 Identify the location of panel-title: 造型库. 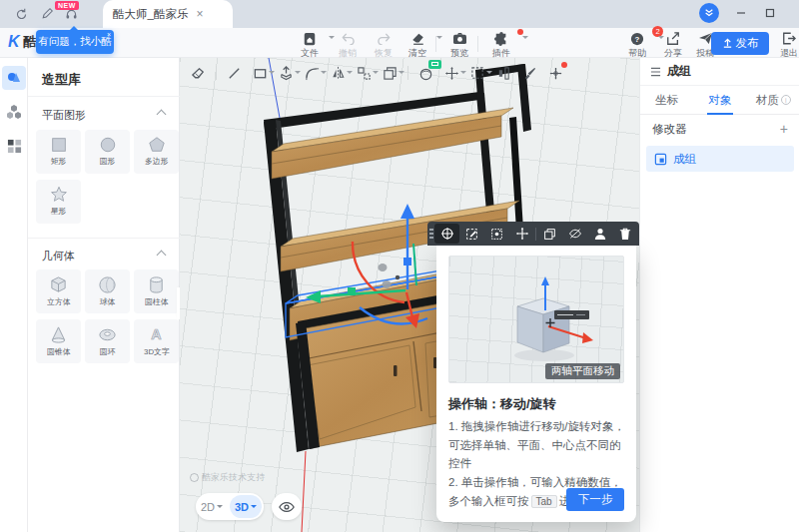
(62, 80).